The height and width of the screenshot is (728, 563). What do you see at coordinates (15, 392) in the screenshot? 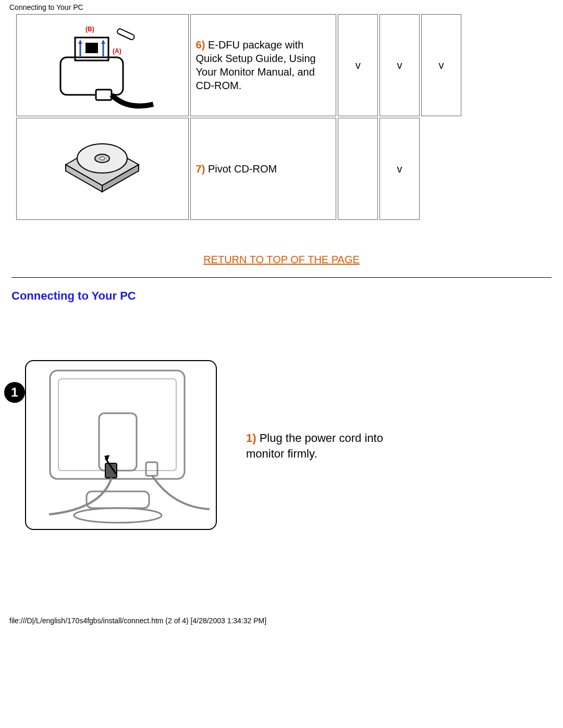
I see `step-number-badge: 1` at bounding box center [15, 392].